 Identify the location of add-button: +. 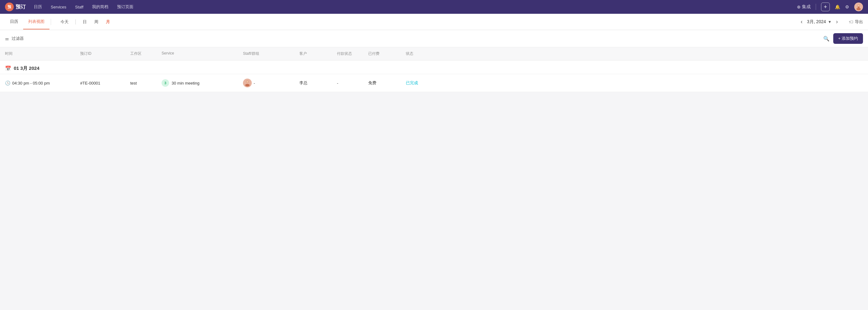
(826, 7).